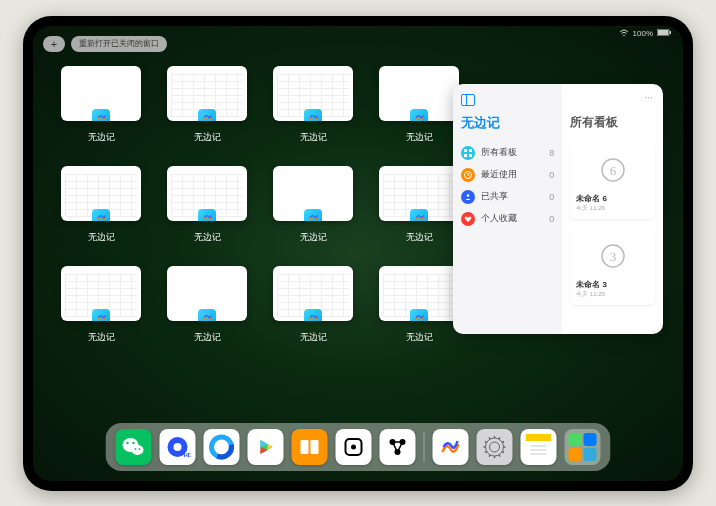 The width and height of the screenshot is (716, 506). I want to click on notes-app-icon, so click(539, 447).